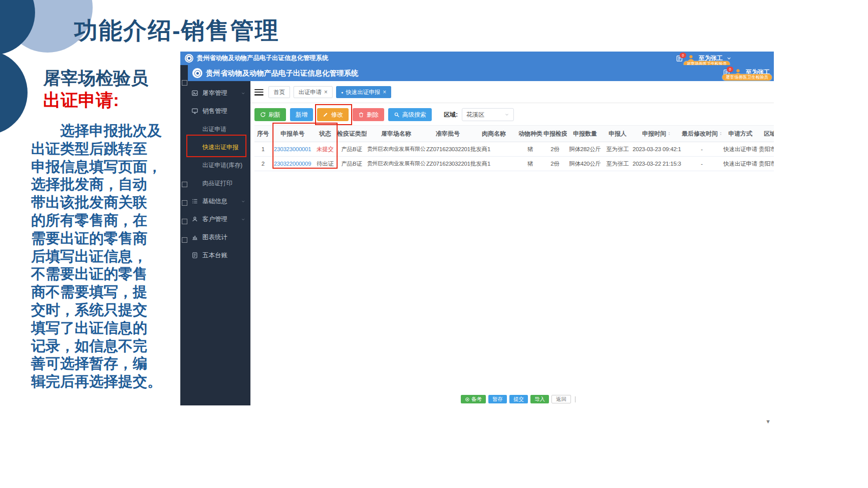 This screenshot has height=488, width=868. I want to click on footer-divider, so click(575, 399).